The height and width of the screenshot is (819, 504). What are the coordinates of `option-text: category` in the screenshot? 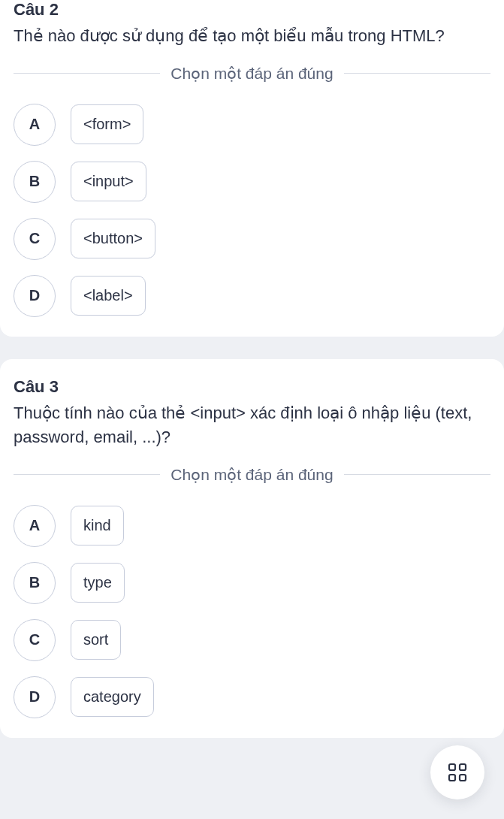 It's located at (113, 697).